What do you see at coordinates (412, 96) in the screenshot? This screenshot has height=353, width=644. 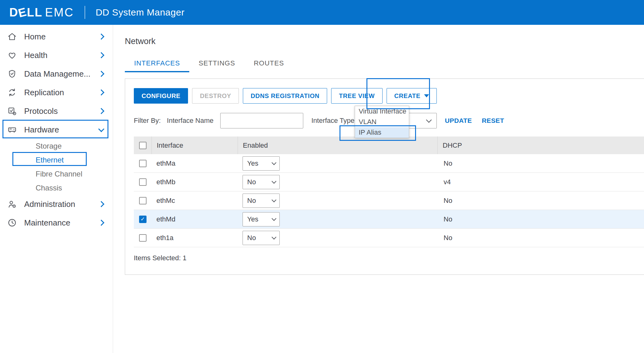 I see `create-button: CREATE` at bounding box center [412, 96].